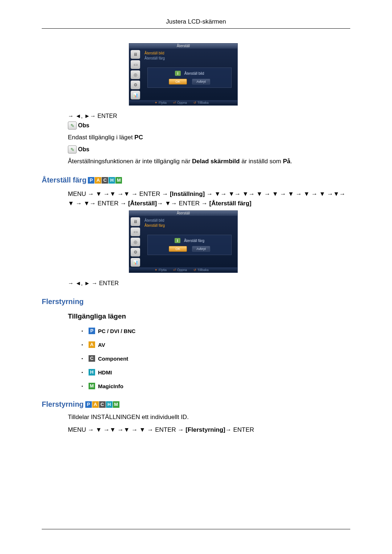  Describe the element at coordinates (216, 358) in the screenshot. I see `list-item: CComponent` at that location.